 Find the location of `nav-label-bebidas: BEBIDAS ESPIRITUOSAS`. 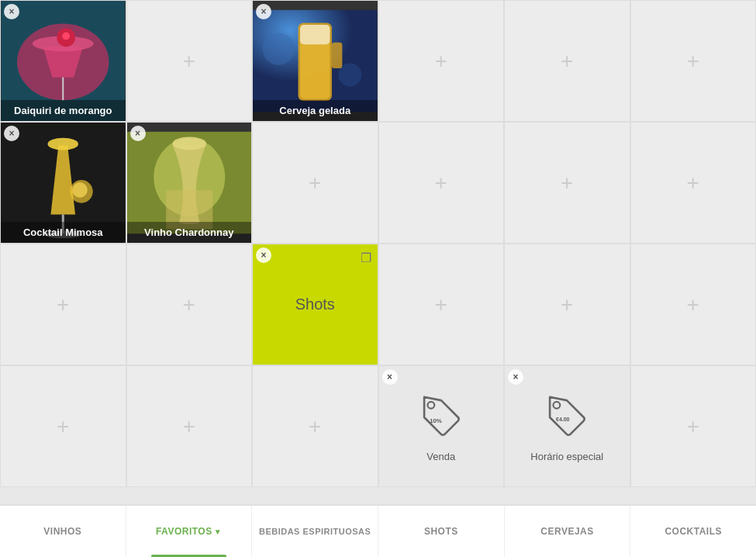

nav-label-bebidas: BEBIDAS ESPIRITUOSAS is located at coordinates (315, 531).